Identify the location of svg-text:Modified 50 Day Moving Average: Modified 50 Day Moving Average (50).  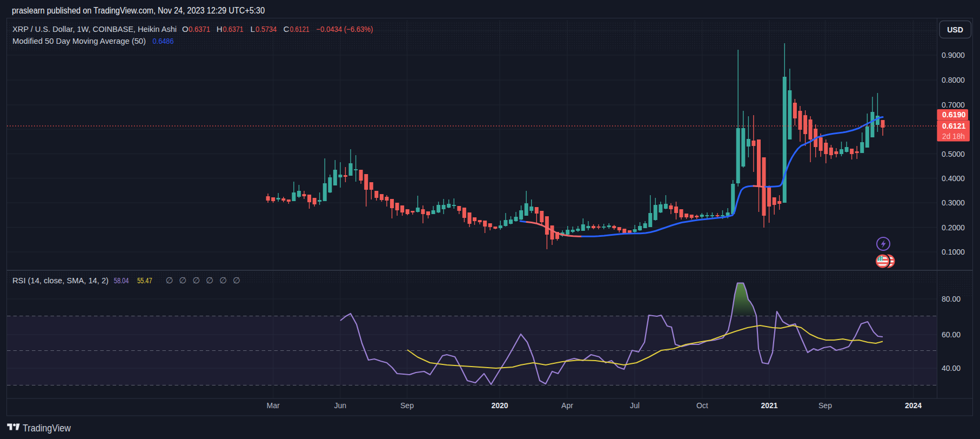
(79, 41).